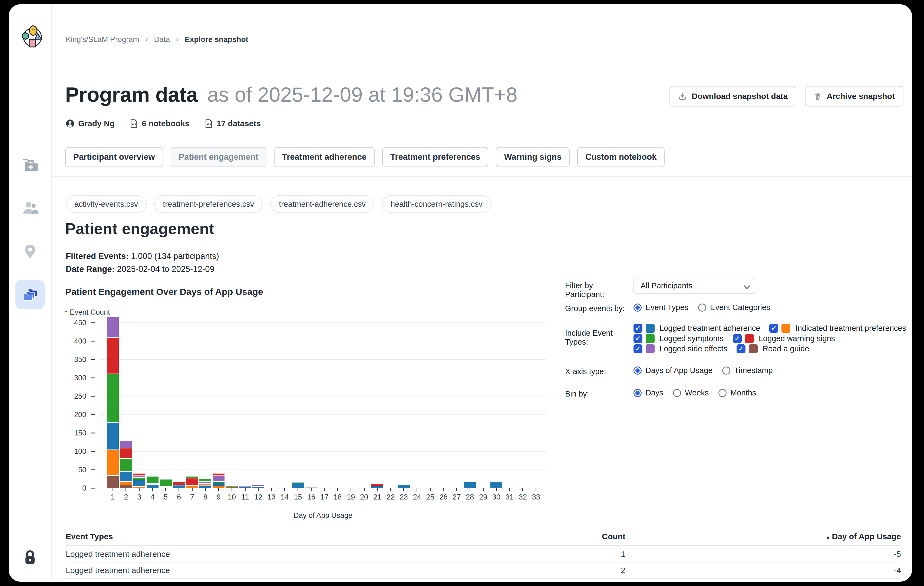 This screenshot has width=924, height=586. I want to click on chart-controls: Filter by Participant: All Participants …, so click(739, 341).